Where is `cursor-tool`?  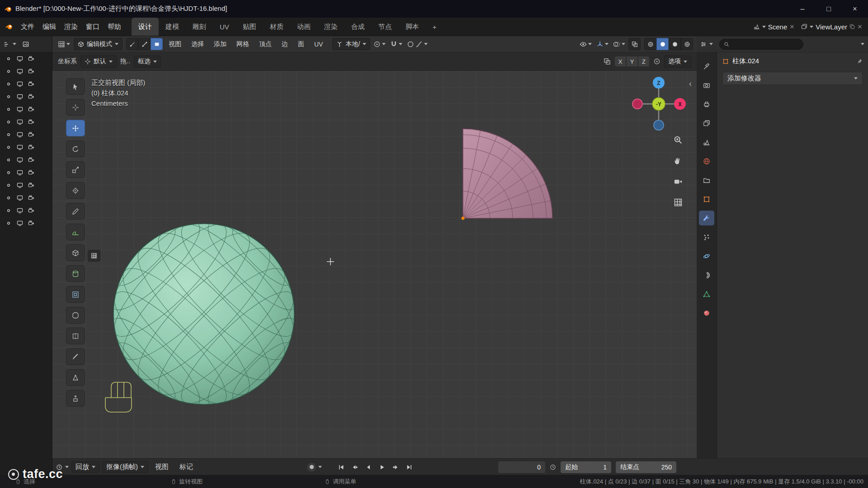 cursor-tool is located at coordinates (75, 108).